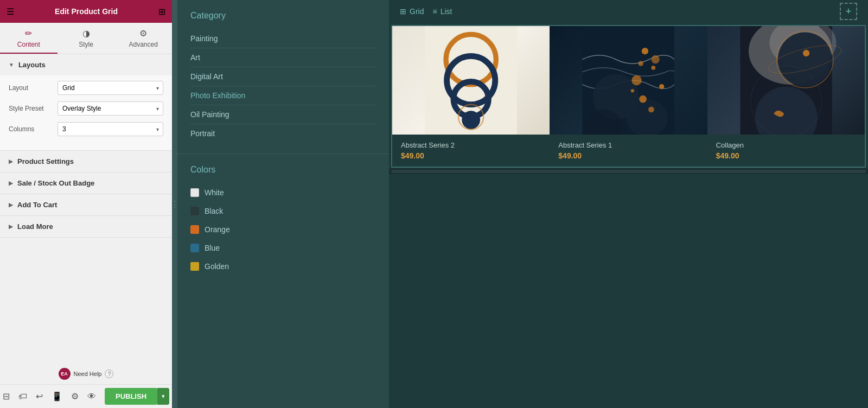 This screenshot has width=868, height=408. What do you see at coordinates (283, 86) in the screenshot?
I see `category-items: Painting Art Digital Art Photo Exhibitio…` at bounding box center [283, 86].